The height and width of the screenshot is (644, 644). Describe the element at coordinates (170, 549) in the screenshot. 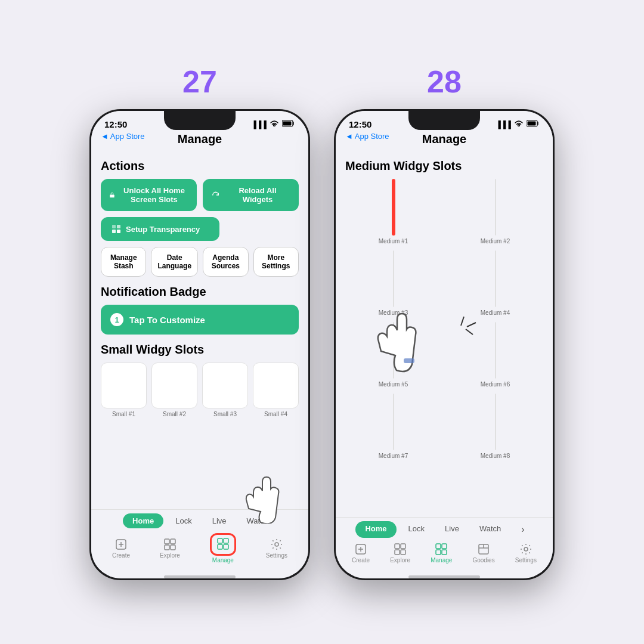

I see `tab-explore-27: Explore` at that location.